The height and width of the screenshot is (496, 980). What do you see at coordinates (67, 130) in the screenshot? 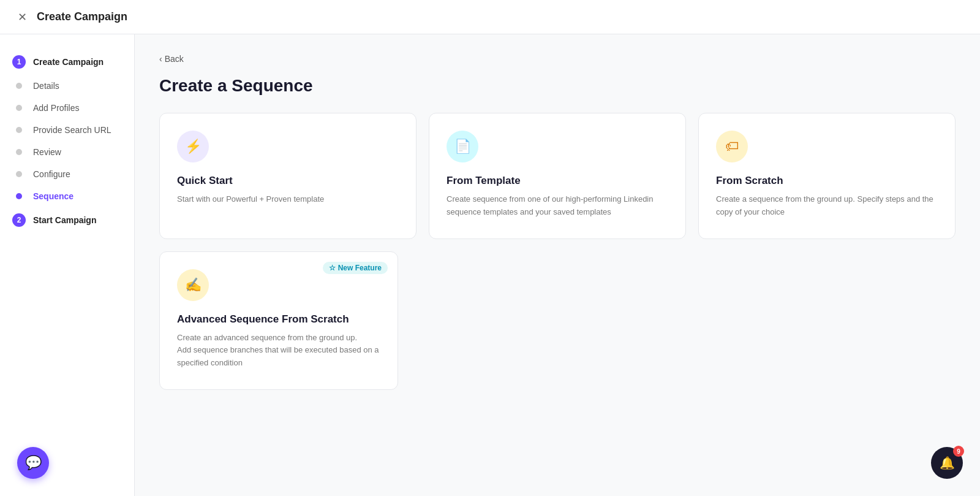
I see `sidebar-item-provide-search-url: Provide Search URL` at bounding box center [67, 130].